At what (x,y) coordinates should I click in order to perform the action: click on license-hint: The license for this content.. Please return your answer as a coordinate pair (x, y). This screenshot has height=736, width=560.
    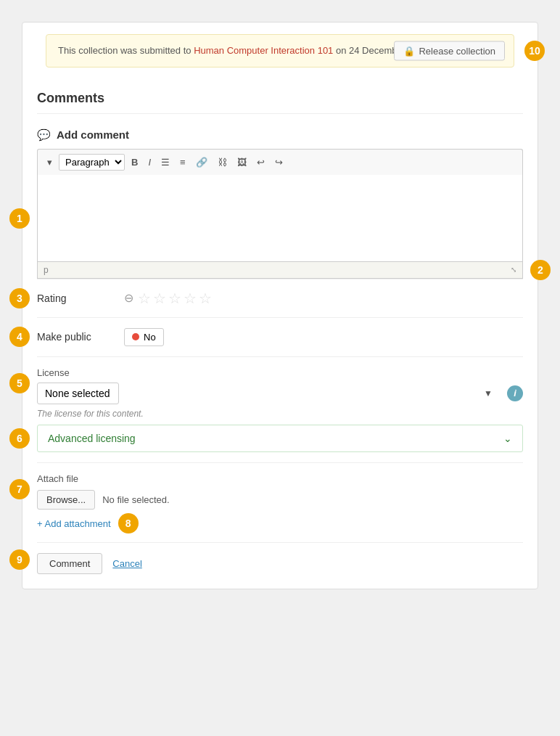
    Looking at the image, I should click on (280, 414).